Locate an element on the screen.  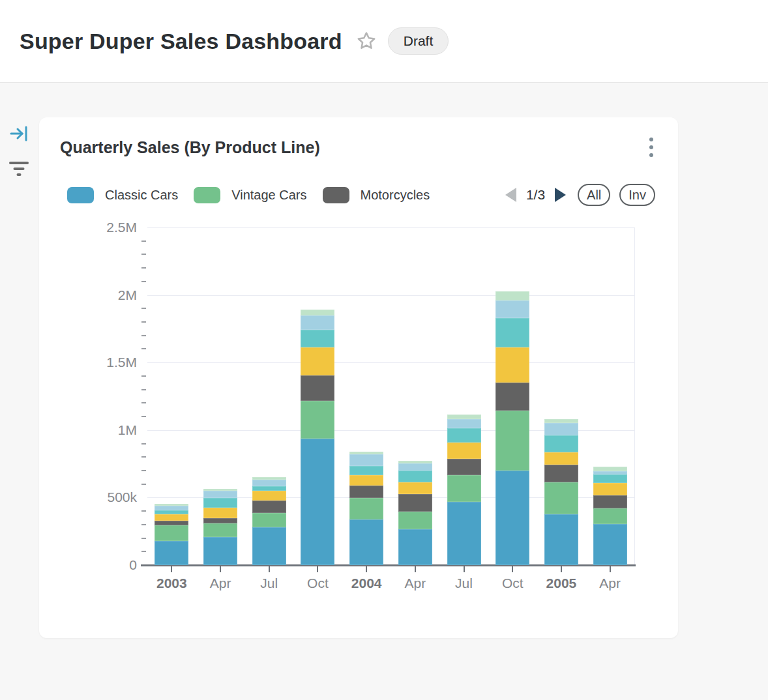
app-header: Super Duper Sales Dashboard Draft is located at coordinates (384, 42).